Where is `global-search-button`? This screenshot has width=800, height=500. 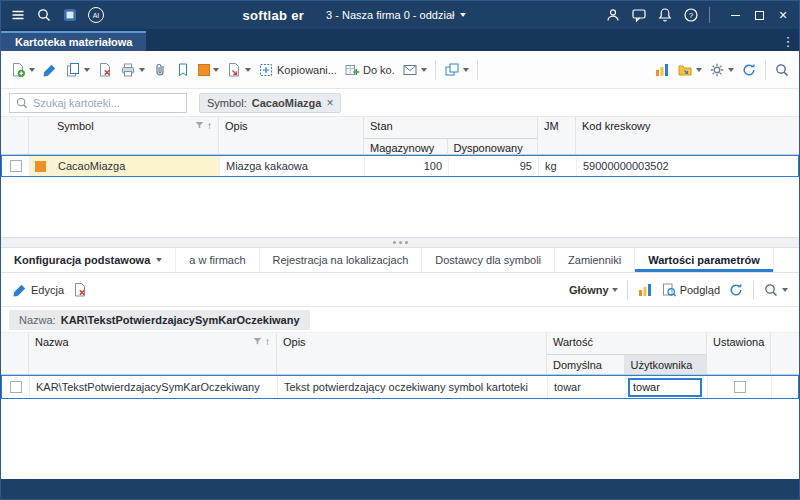 global-search-button is located at coordinates (44, 15).